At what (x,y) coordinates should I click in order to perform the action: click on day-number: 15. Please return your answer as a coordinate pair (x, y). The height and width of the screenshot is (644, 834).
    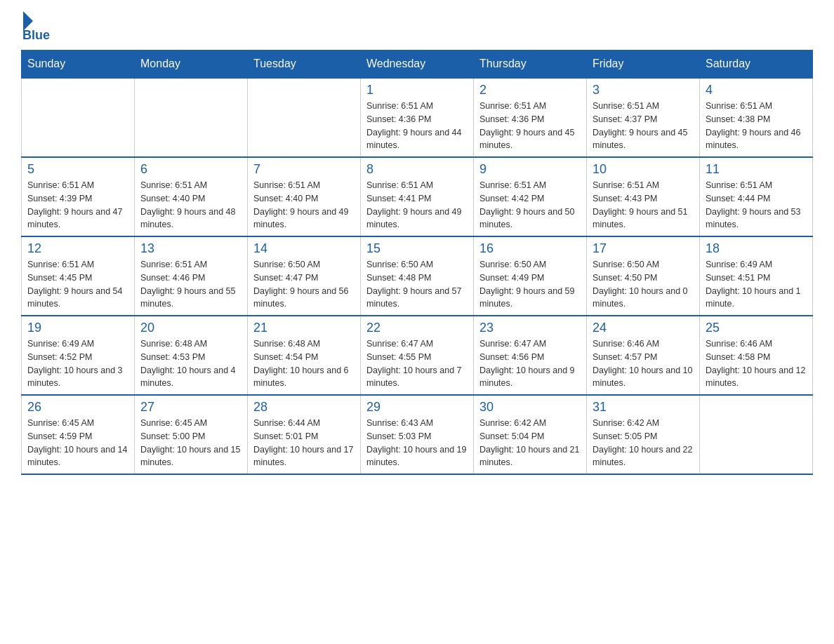
    Looking at the image, I should click on (417, 248).